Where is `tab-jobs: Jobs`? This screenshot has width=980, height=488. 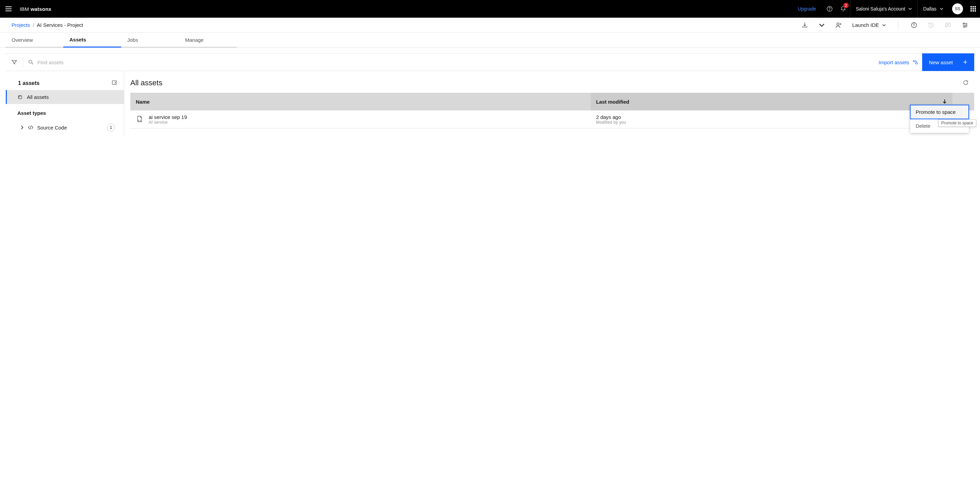 tab-jobs: Jobs is located at coordinates (150, 40).